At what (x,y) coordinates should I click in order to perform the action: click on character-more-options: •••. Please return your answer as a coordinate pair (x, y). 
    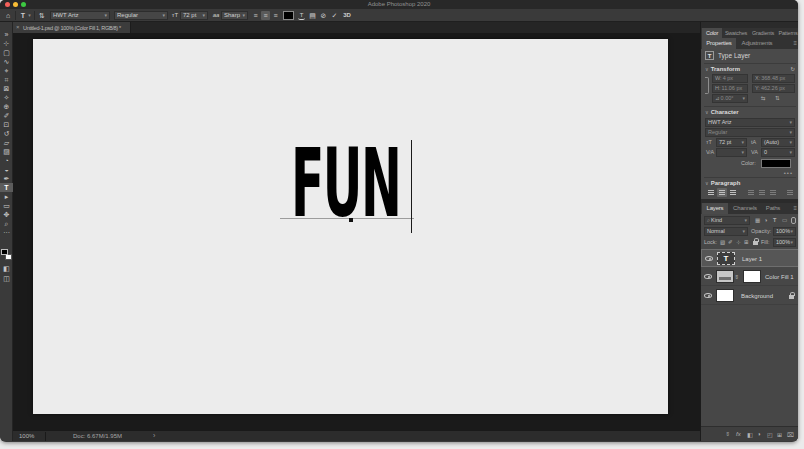
    Looking at the image, I should click on (788, 173).